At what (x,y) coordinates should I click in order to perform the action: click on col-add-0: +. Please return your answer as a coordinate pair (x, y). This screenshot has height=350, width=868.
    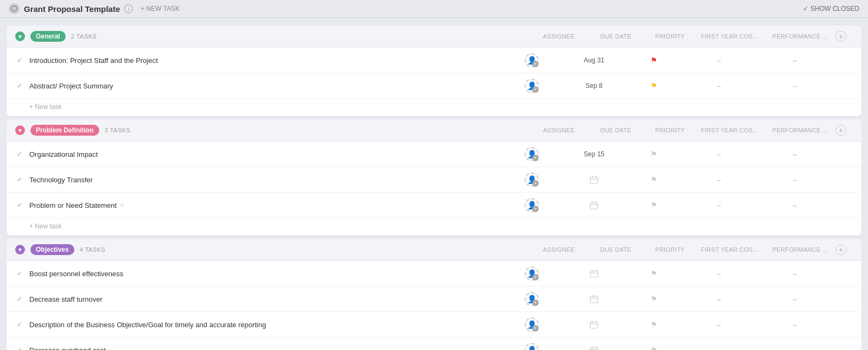
    Looking at the image, I should click on (844, 36).